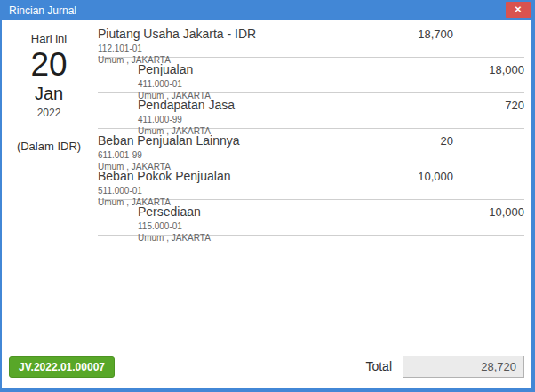 The height and width of the screenshot is (392, 535). What do you see at coordinates (331, 69) in the screenshot?
I see `account-name: Penjualan` at bounding box center [331, 69].